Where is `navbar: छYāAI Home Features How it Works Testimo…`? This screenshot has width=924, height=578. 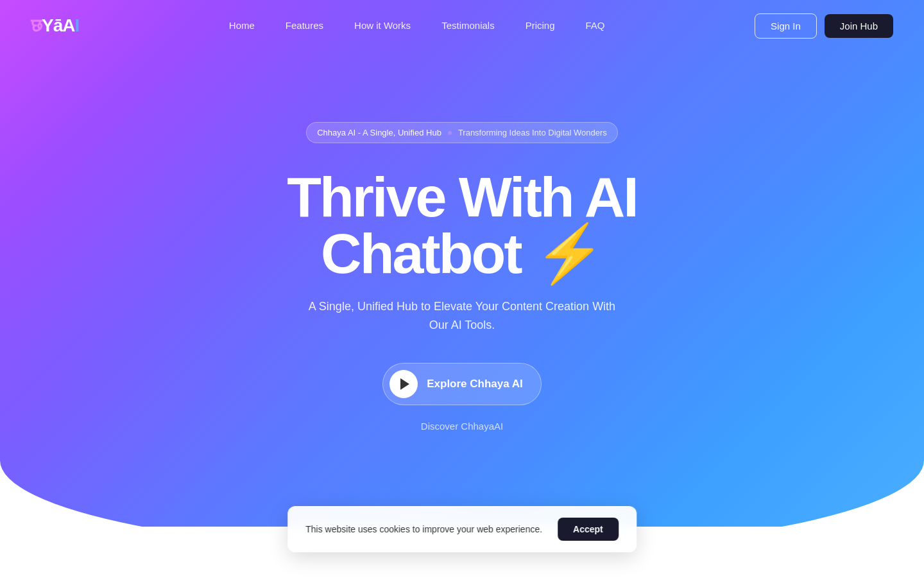 navbar: छYāAI Home Features How it Works Testimo… is located at coordinates (462, 26).